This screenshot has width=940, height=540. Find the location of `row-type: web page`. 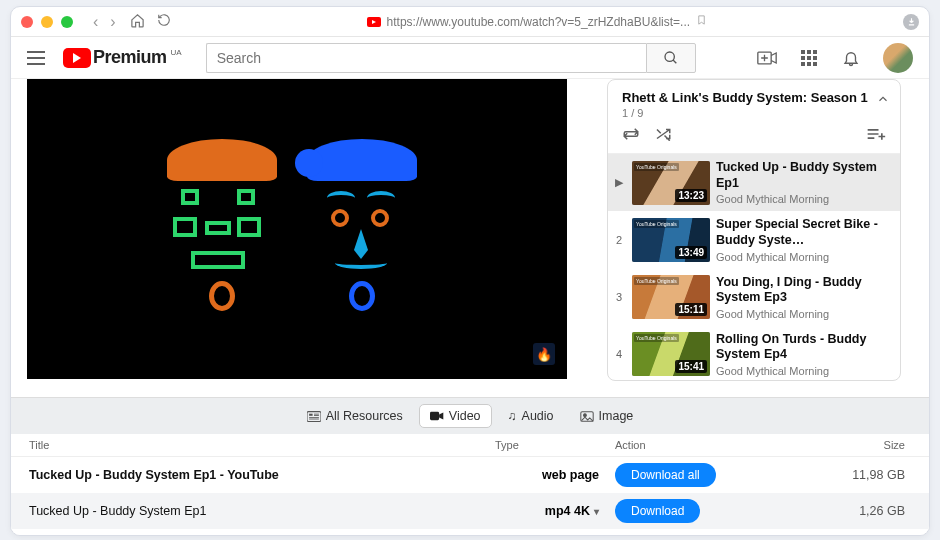

row-type: web page is located at coordinates (555, 475).